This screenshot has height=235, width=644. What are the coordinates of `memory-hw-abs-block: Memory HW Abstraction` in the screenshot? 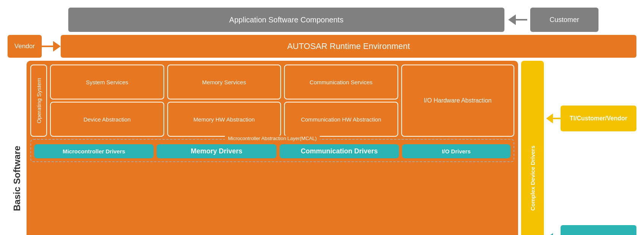 It's located at (225, 119).